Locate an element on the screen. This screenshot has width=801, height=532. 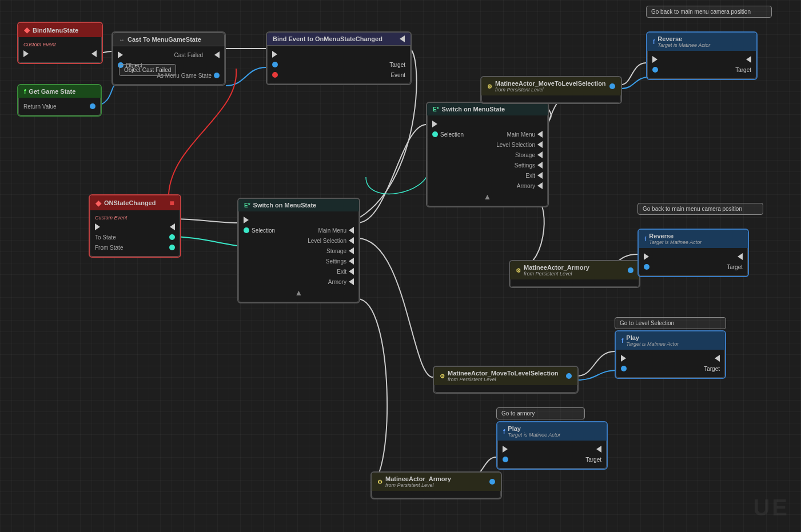
switch1-mainmenu-pin is located at coordinates (351, 230).